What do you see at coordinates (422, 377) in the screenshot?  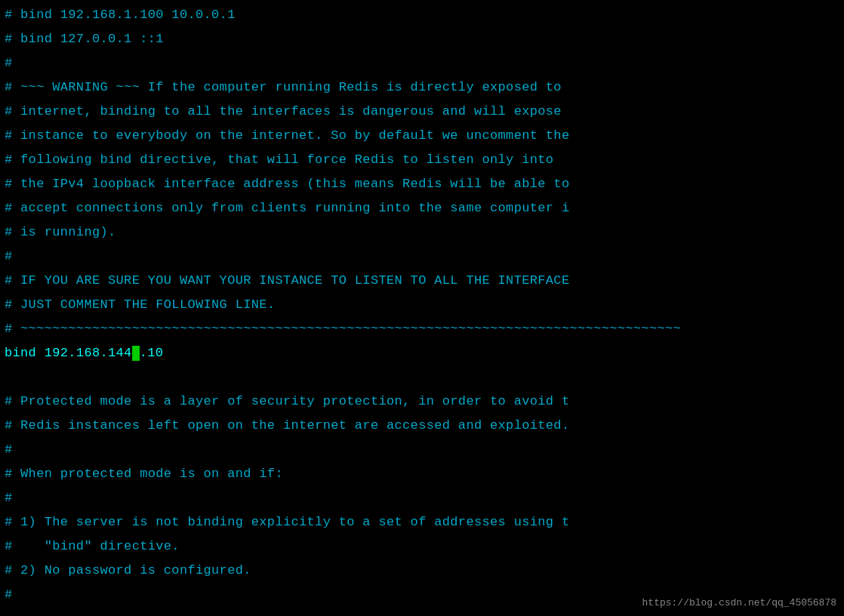 I see `terminal-line` at bounding box center [422, 377].